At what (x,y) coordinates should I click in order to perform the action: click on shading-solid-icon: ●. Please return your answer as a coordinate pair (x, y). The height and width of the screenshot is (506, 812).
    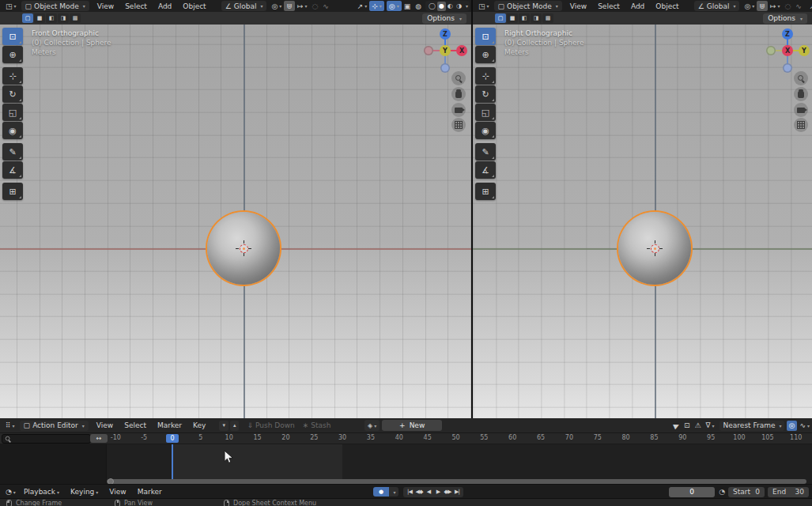
    Looking at the image, I should click on (441, 6).